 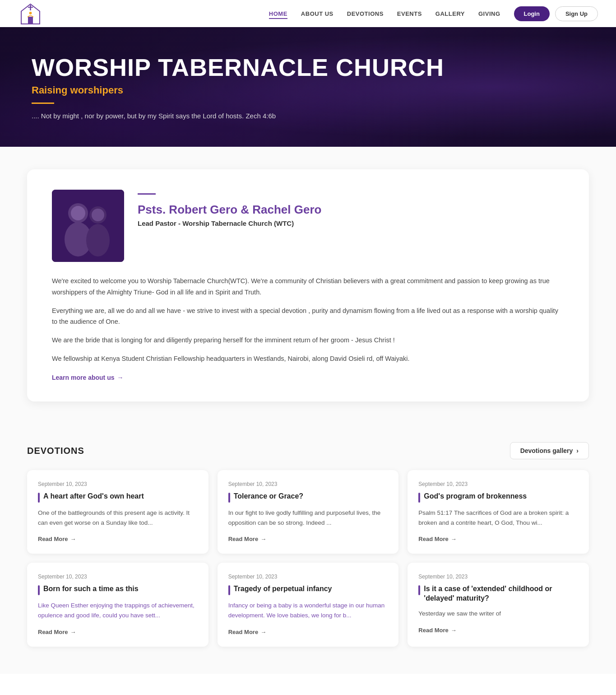 What do you see at coordinates (308, 90) in the screenshot?
I see `hero-subtitle: Raising worshipers` at bounding box center [308, 90].